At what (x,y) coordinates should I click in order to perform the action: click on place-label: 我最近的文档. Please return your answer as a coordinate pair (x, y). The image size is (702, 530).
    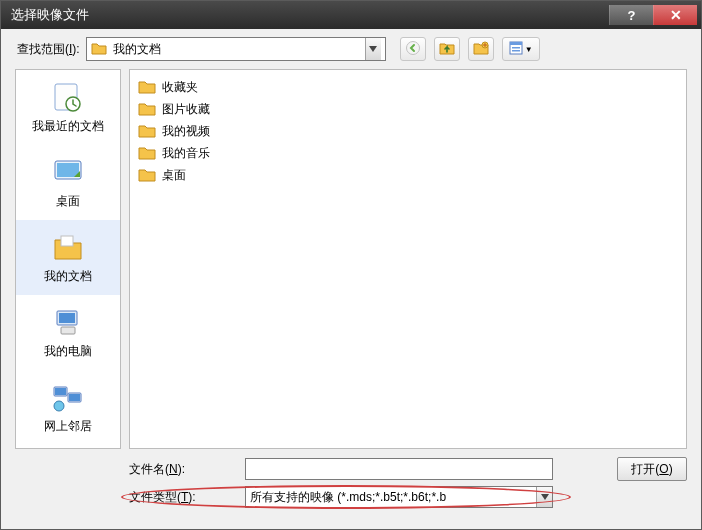
    Looking at the image, I should click on (68, 126).